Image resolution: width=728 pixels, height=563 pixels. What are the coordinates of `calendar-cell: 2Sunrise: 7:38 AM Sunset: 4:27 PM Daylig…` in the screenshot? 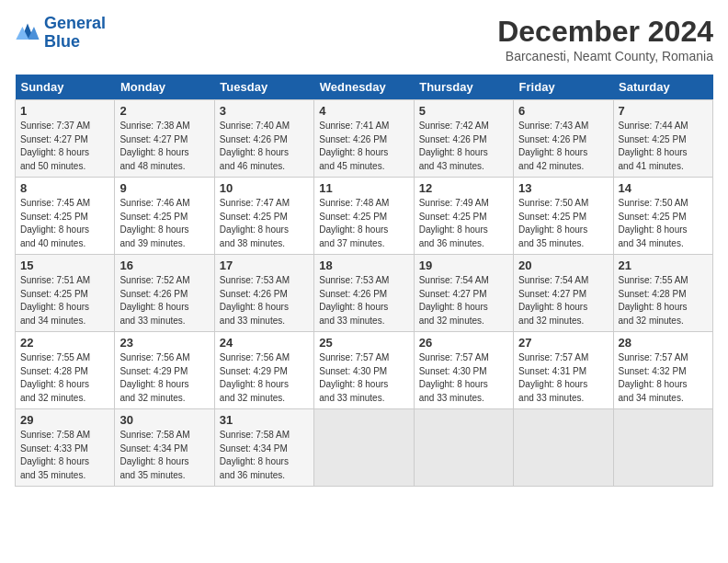 It's located at (165, 139).